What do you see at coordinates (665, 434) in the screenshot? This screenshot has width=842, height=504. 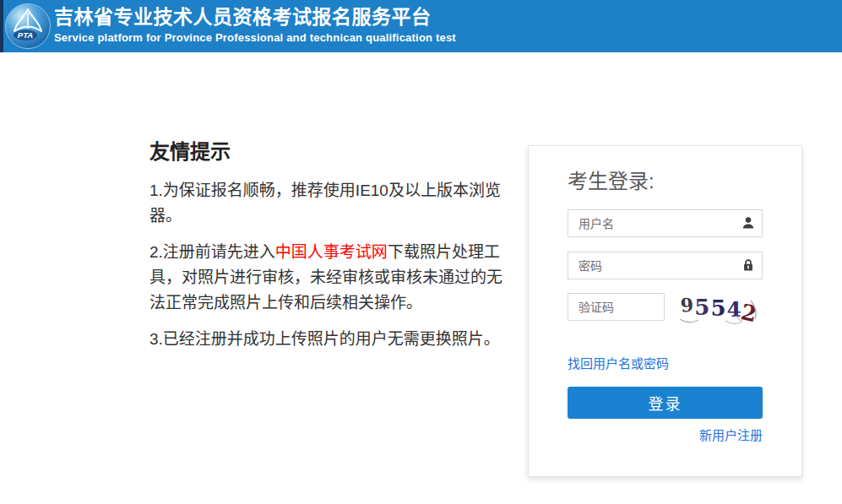 I see `register-row: 新用户注册` at bounding box center [665, 434].